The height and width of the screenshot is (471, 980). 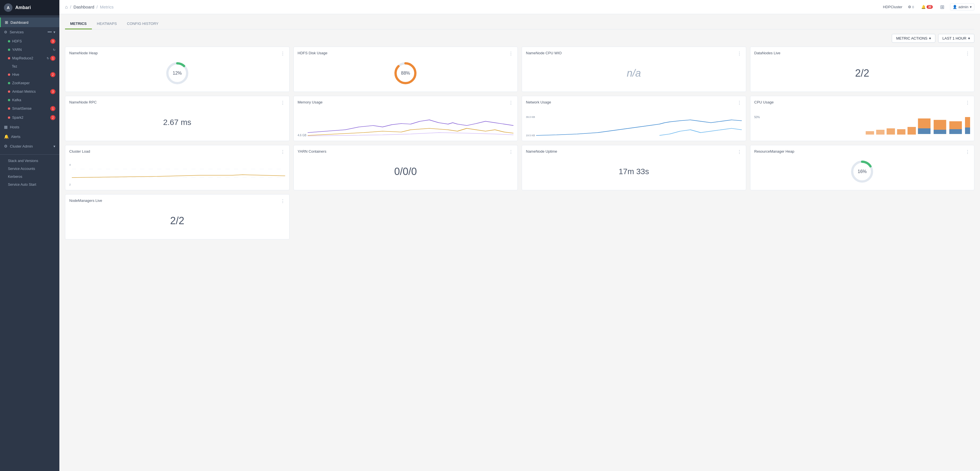 What do you see at coordinates (53, 41) in the screenshot?
I see `hdfs-badge: 3` at bounding box center [53, 41].